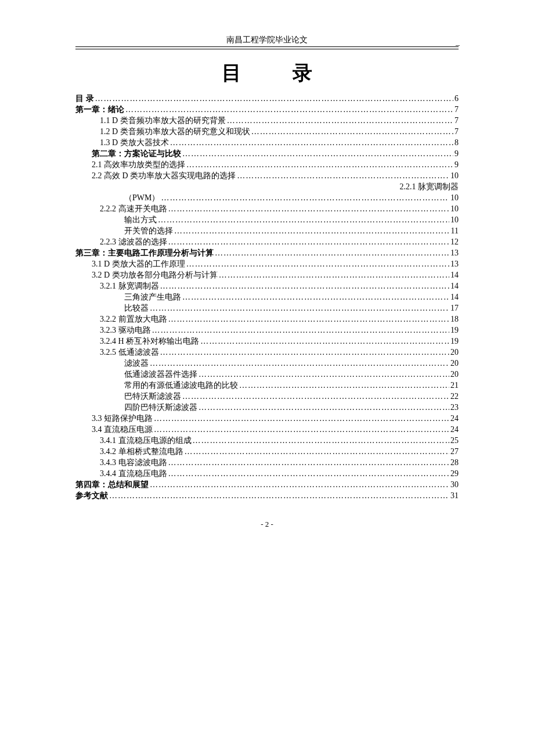 This screenshot has width=534, height=756. What do you see at coordinates (267, 121) in the screenshot?
I see `toc-entry: 1.1 D 类音频功率放大器的研究背景7` at bounding box center [267, 121].